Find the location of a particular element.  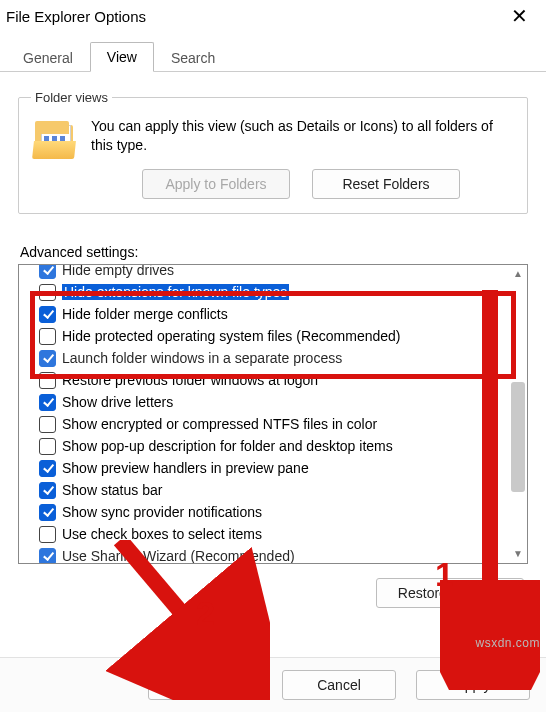

list-item-label: Show pop-up description for folder and d… is located at coordinates (228, 446).